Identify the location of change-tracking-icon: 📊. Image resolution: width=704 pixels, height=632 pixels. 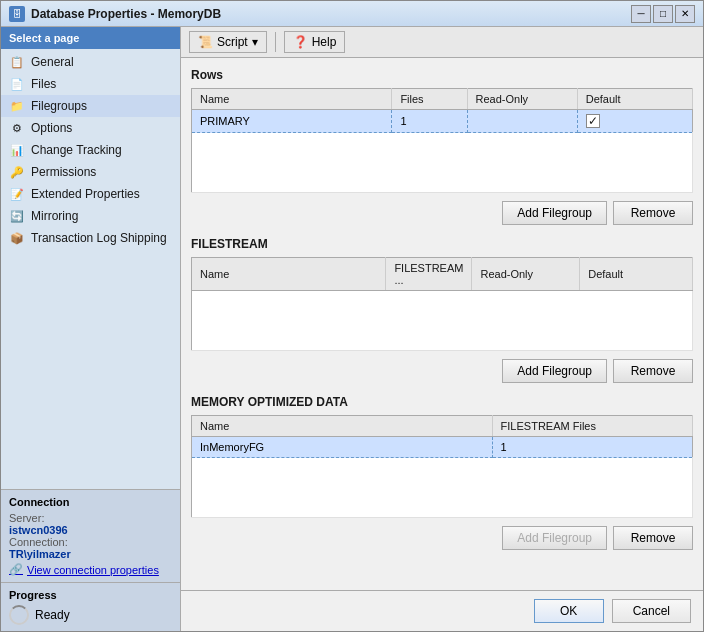
(17, 150).